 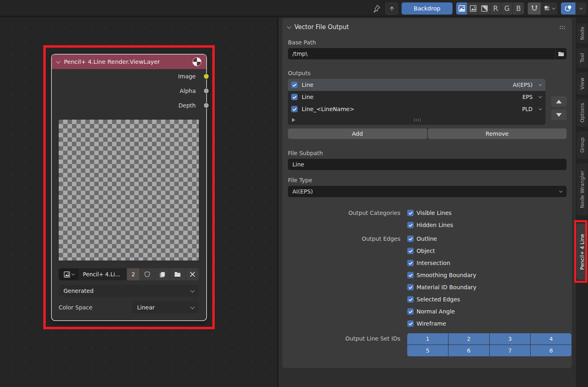 I want to click on collapse-chevron-icon, so click(x=58, y=61).